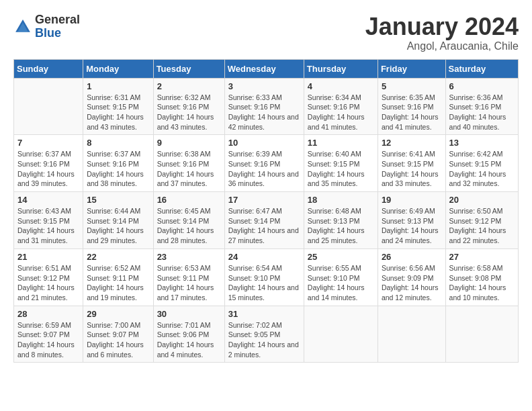 The height and width of the screenshot is (411, 532). What do you see at coordinates (189, 164) in the screenshot?
I see `calendar-cell: 9Sunrise: 6:38 AMSunset: 9:16 PMDaylight…` at bounding box center [189, 164].